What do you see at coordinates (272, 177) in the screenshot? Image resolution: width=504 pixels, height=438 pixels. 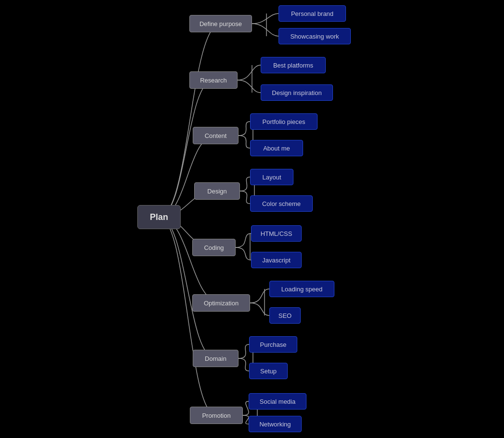 I see `leaf-layout: Layout` at bounding box center [272, 177].